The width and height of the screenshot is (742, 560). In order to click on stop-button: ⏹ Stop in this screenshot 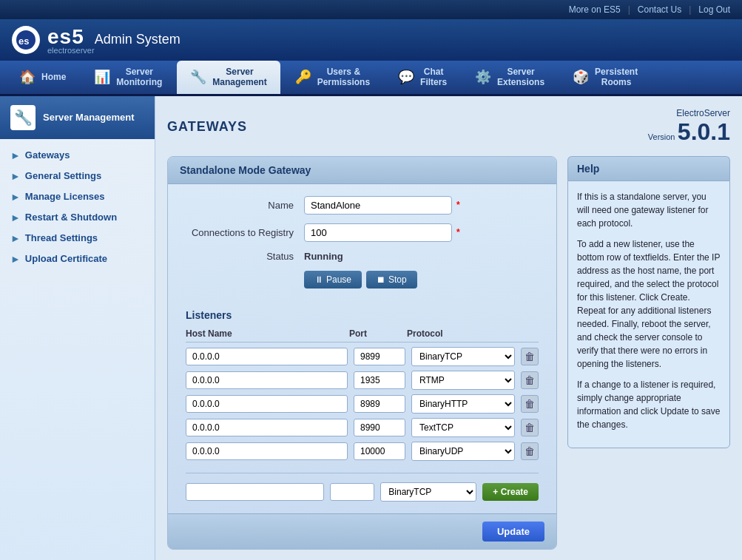, I will do `click(392, 280)`.